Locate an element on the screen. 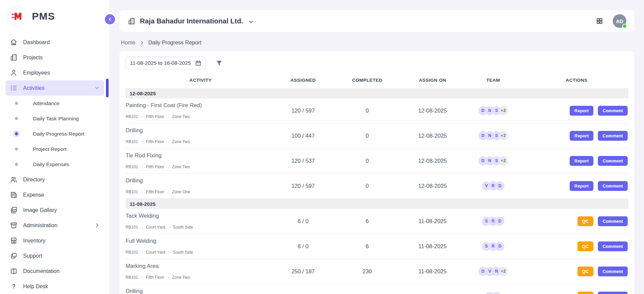  sidebar-item-label: Expense is located at coordinates (34, 195).